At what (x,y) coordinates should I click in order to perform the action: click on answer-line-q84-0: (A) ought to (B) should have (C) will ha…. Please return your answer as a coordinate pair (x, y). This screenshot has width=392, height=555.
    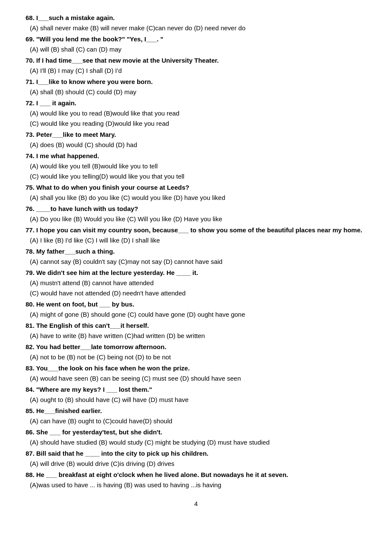
    Looking at the image, I should click on (196, 400).